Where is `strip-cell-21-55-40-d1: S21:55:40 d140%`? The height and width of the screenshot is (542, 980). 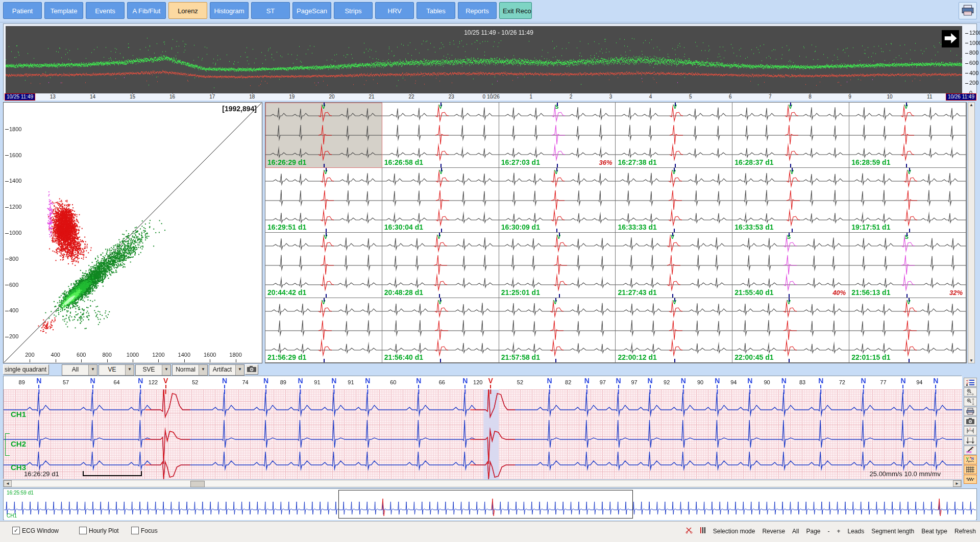
strip-cell-21-55-40-d1: S21:55:40 d140% is located at coordinates (791, 265).